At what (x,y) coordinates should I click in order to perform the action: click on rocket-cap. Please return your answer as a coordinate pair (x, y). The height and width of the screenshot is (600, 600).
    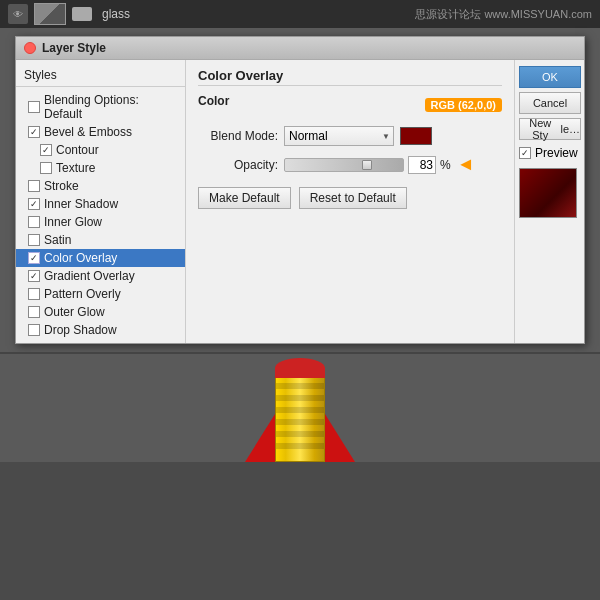
    Looking at the image, I should click on (300, 368).